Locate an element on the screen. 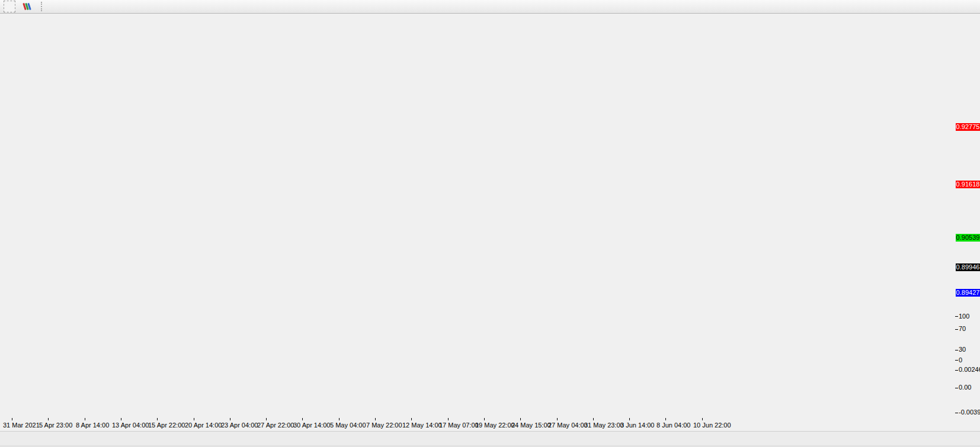 The image size is (980, 447). toolbar is located at coordinates (490, 7).